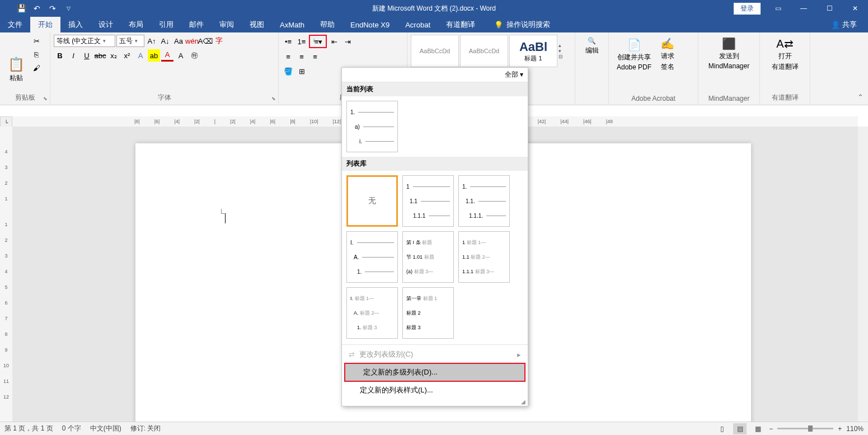  I want to click on multilevel-list-button: ⁱ≡▾, so click(318, 41).